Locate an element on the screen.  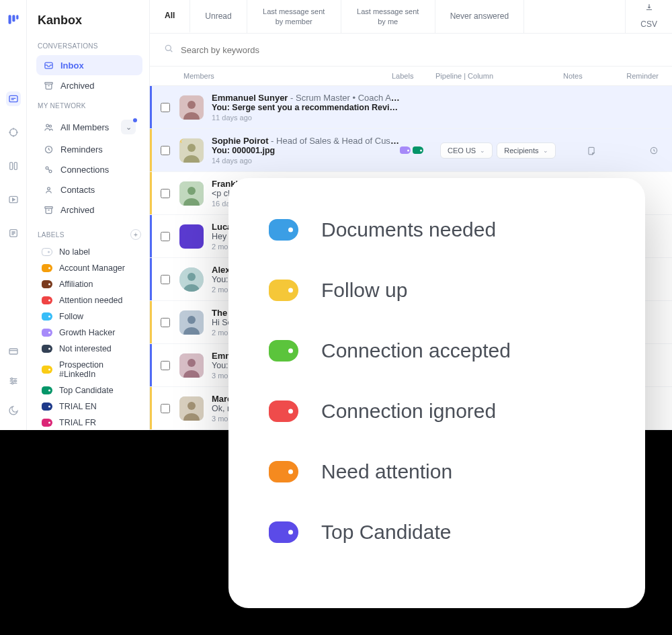
overlay-label-row: Documents needed is located at coordinates (437, 230).